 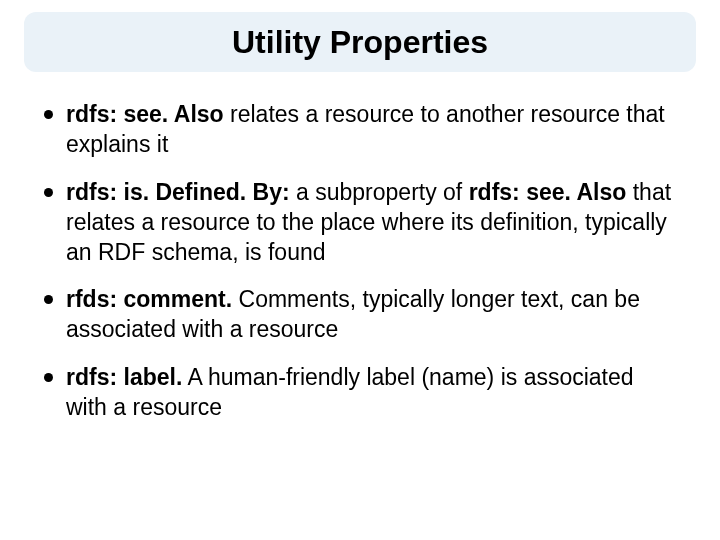 What do you see at coordinates (124, 377) in the screenshot?
I see `term-bold: rdfs: label.` at bounding box center [124, 377].